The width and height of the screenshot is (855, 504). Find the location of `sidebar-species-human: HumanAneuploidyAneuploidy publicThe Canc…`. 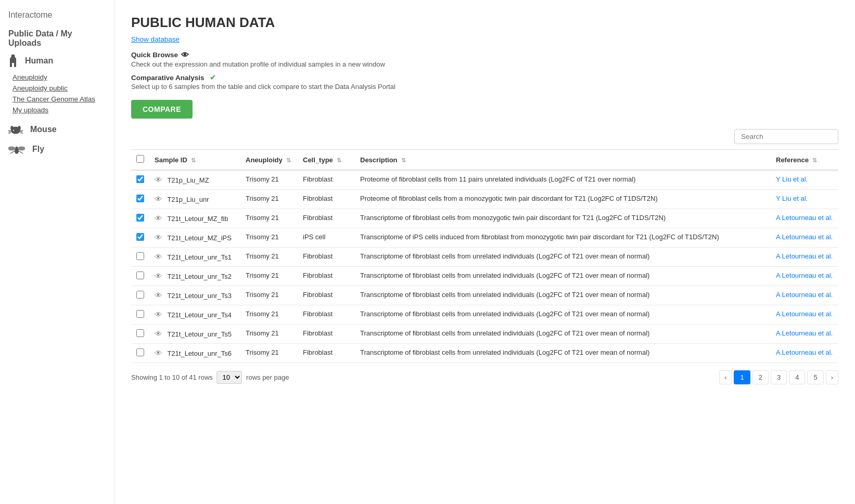

sidebar-species-human: HumanAneuploidyAneuploidy publicThe Canc… is located at coordinates (57, 85).